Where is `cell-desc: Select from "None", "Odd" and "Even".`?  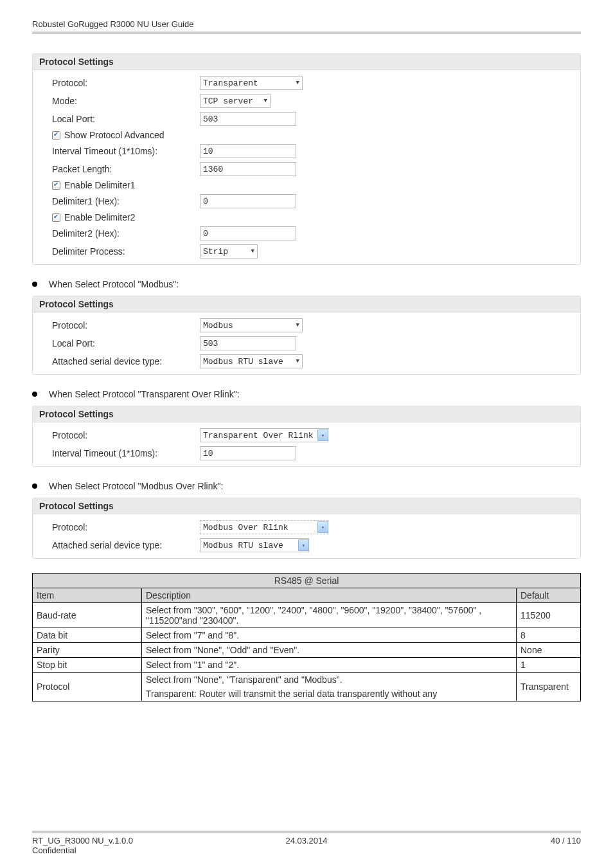 cell-desc: Select from "None", "Odd" and "Even". is located at coordinates (329, 651).